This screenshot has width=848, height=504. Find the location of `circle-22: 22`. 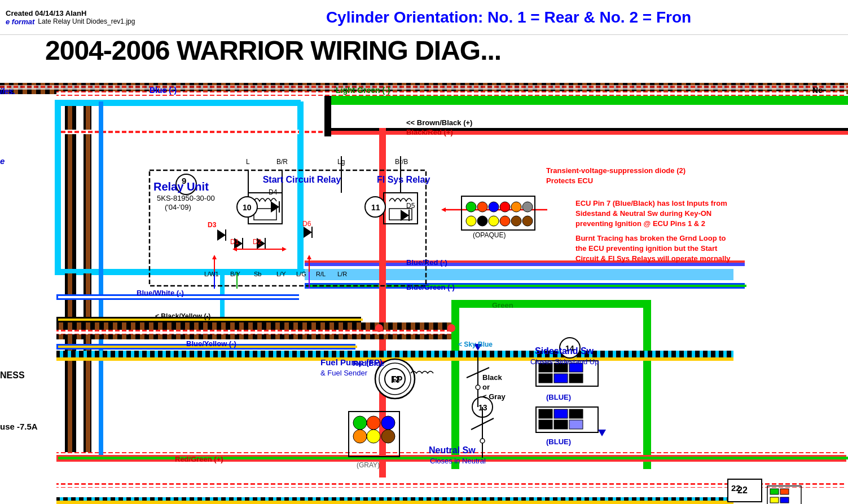

circle-22: 22 is located at coordinates (736, 488).